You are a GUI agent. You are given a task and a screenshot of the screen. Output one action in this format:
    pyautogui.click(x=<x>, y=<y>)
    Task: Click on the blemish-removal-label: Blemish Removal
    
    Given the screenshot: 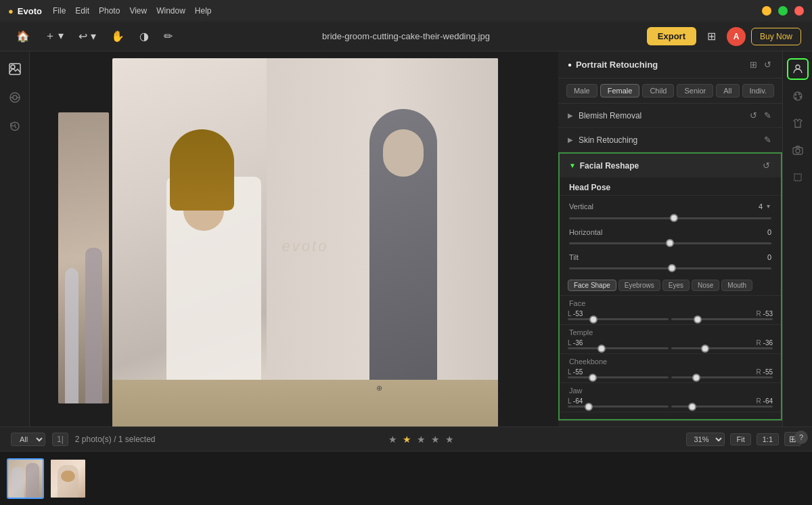 What is the action you would take?
    pyautogui.click(x=610, y=116)
    